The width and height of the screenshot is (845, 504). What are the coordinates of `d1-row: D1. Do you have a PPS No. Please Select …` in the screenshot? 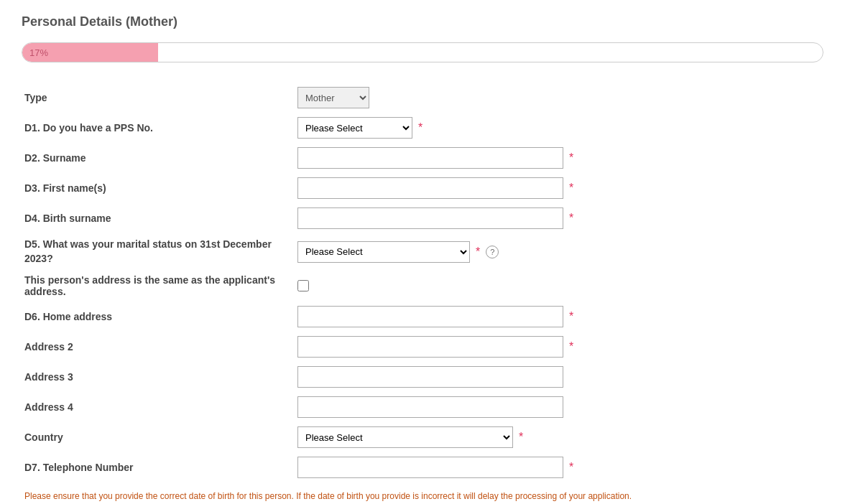 It's located at (422, 128).